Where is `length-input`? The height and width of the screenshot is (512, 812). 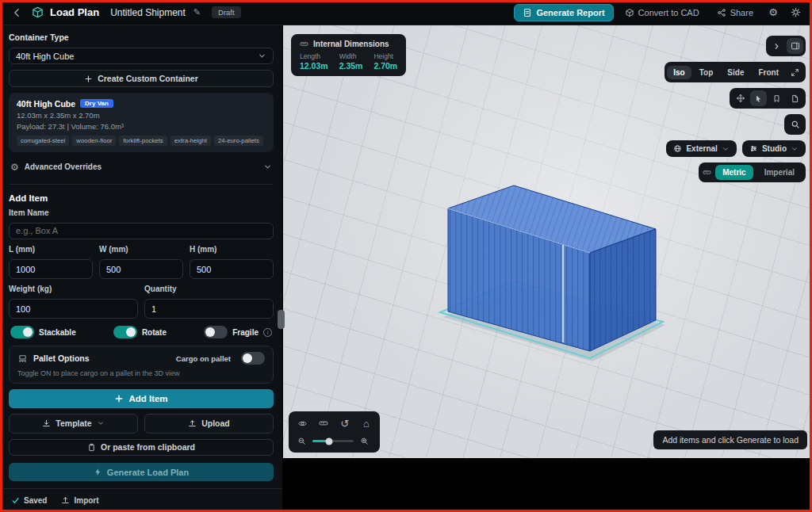
length-input is located at coordinates (51, 269).